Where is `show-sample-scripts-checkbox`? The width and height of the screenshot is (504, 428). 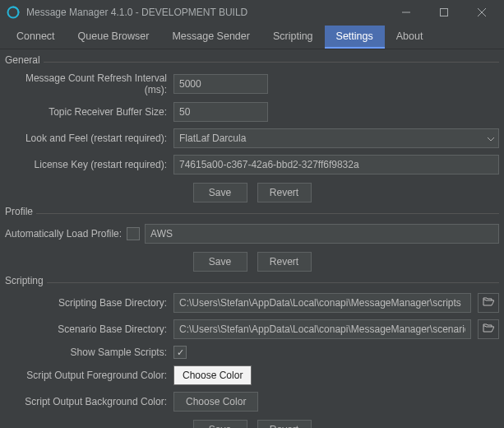
show-sample-scripts-checkbox is located at coordinates (180, 352).